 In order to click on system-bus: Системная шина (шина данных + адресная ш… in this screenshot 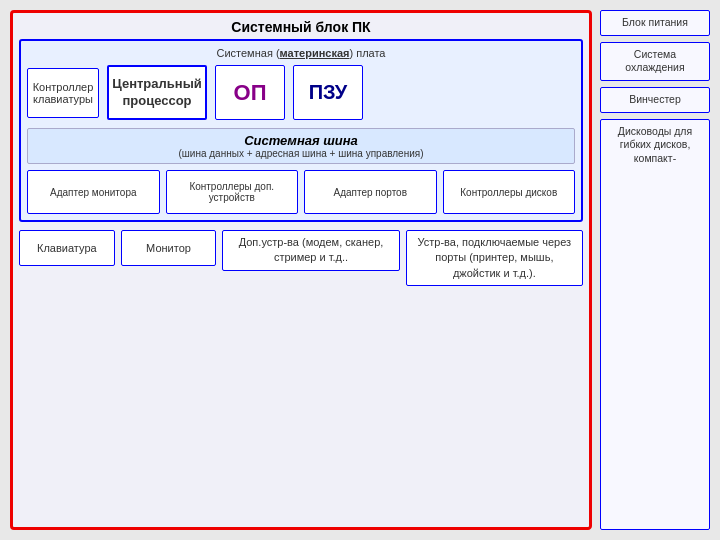, I will do `click(301, 146)`.